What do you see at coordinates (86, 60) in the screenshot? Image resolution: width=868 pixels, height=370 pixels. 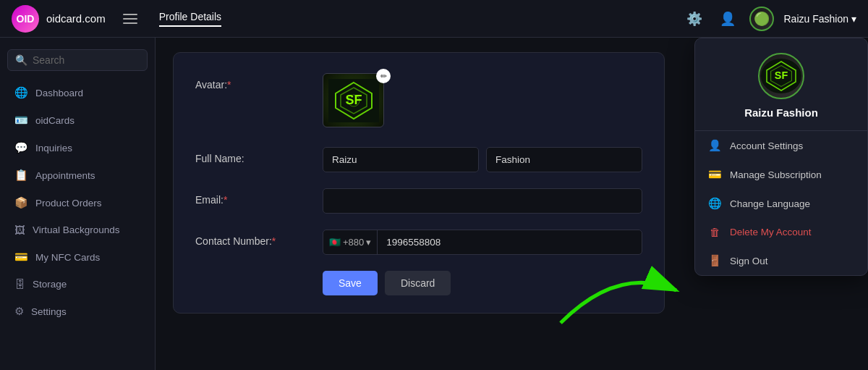 I see `search-input` at bounding box center [86, 60].